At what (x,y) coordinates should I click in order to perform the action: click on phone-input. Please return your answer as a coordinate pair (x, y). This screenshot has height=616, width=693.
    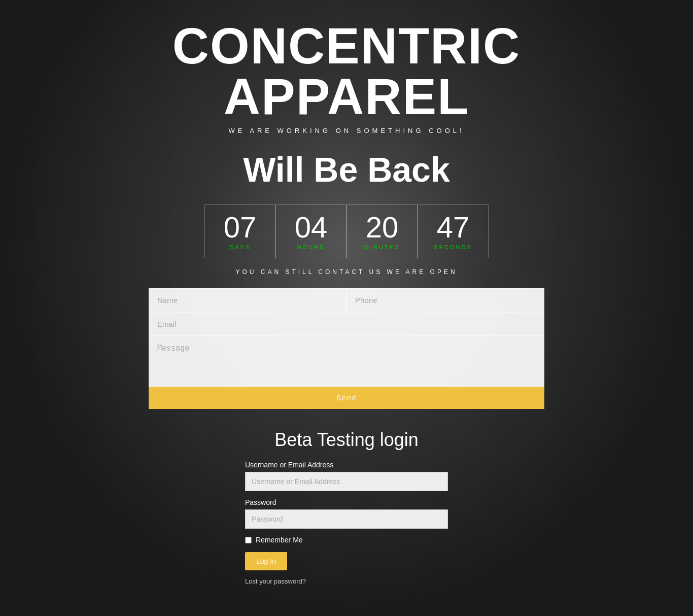
    Looking at the image, I should click on (445, 300).